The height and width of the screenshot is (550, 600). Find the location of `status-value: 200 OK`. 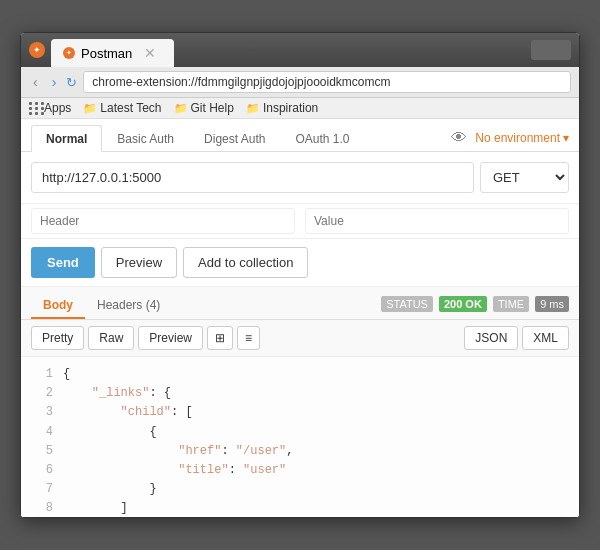

status-value: 200 OK is located at coordinates (463, 304).